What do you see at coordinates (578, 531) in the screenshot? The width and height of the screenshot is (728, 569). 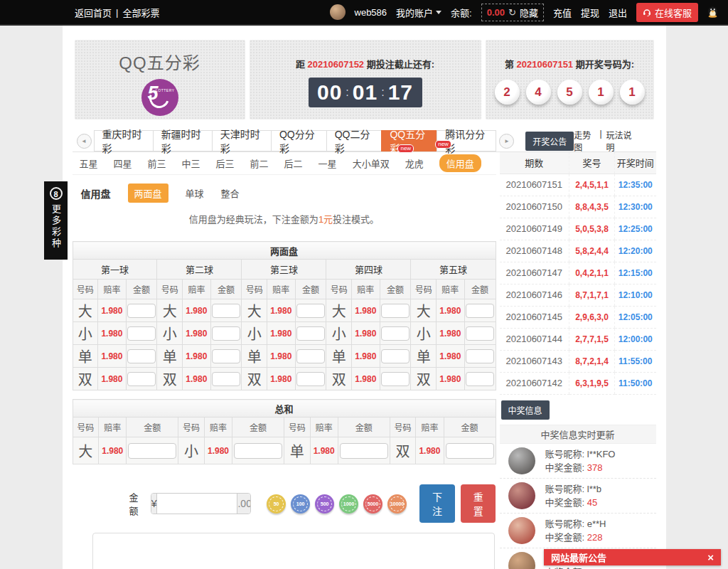 I see `winner-entry: 账号昵称: e**H 中奖金额: 228` at bounding box center [578, 531].